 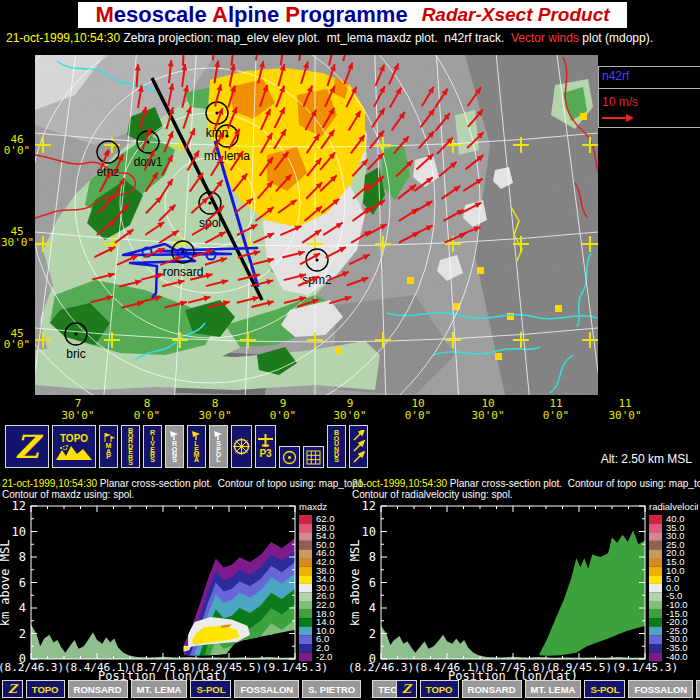 What do you see at coordinates (488, 410) in the screenshot?
I see `map-x-tick-label: 1030'0"` at bounding box center [488, 410].